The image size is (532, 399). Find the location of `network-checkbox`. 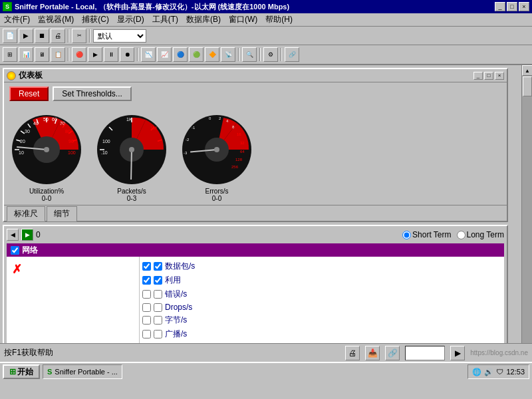

network-checkbox is located at coordinates (15, 250).